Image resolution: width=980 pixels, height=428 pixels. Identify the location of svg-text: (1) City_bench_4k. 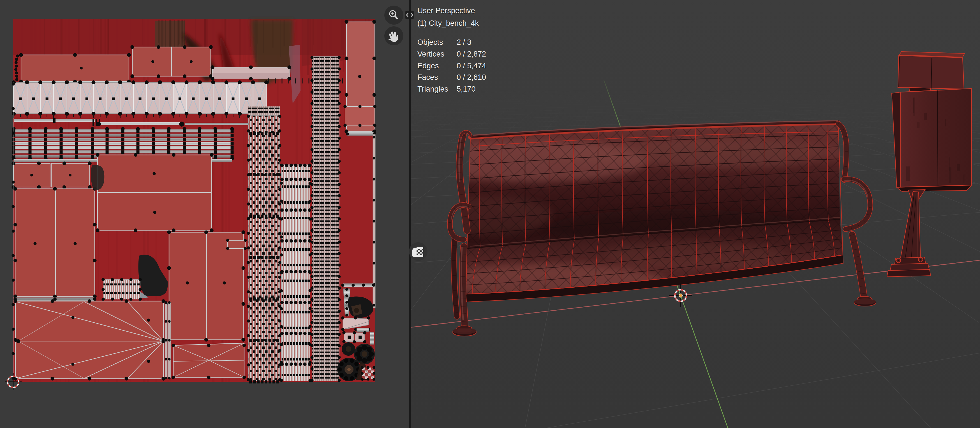
(448, 23).